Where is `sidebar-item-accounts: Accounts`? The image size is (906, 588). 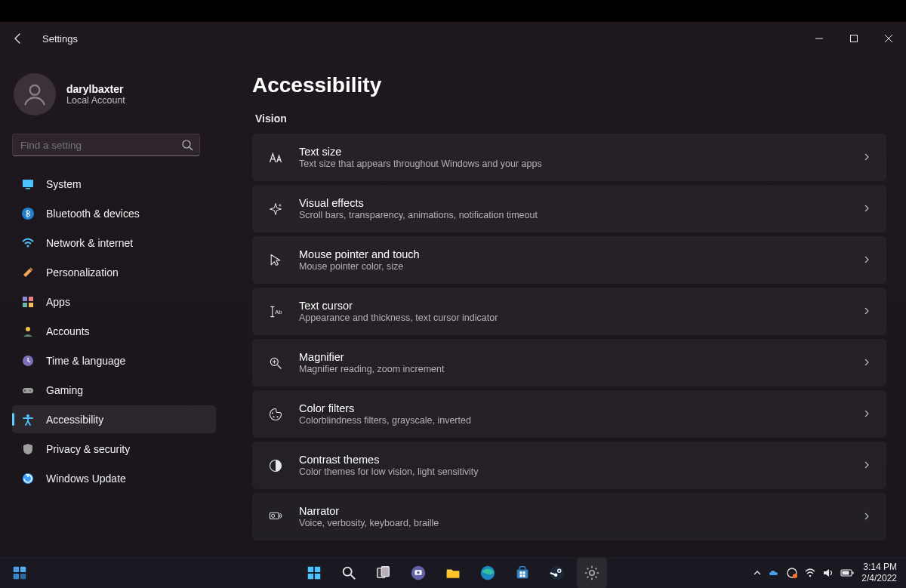 sidebar-item-accounts: Accounts is located at coordinates (114, 331).